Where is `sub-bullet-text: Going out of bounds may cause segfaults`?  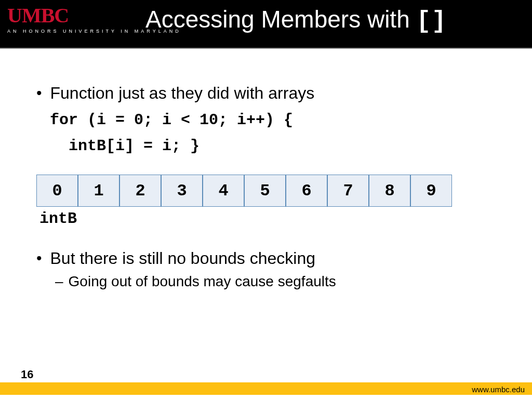
sub-bullet-text: Going out of bounds may cause segfaults is located at coordinates (203, 282).